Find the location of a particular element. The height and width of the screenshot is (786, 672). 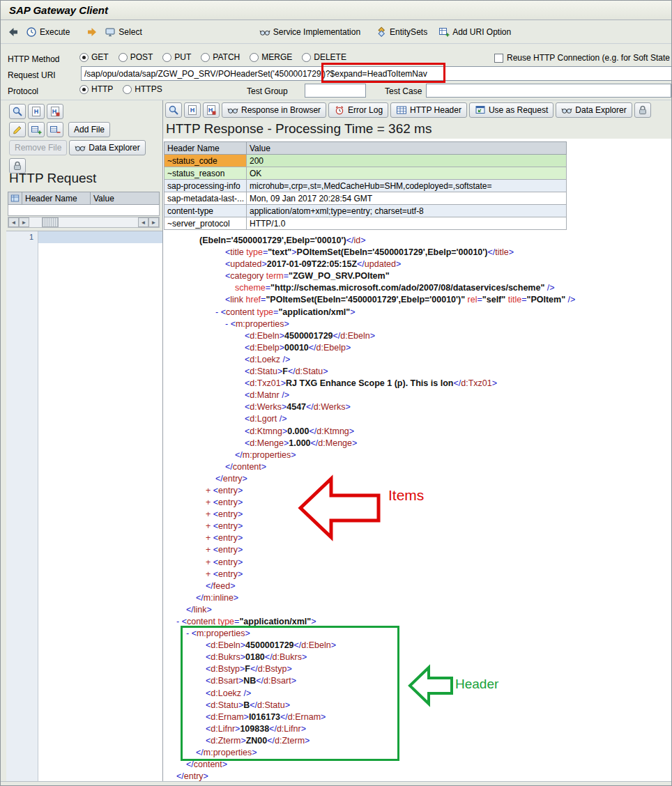

response-header-row: sap-metadata-last-...Mon, 09 Jan 2017 20… is located at coordinates (365, 199).